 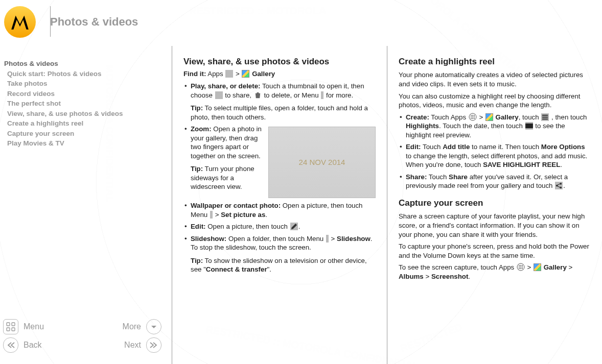 I want to click on li-bold: Gallery, so click(x=506, y=117).